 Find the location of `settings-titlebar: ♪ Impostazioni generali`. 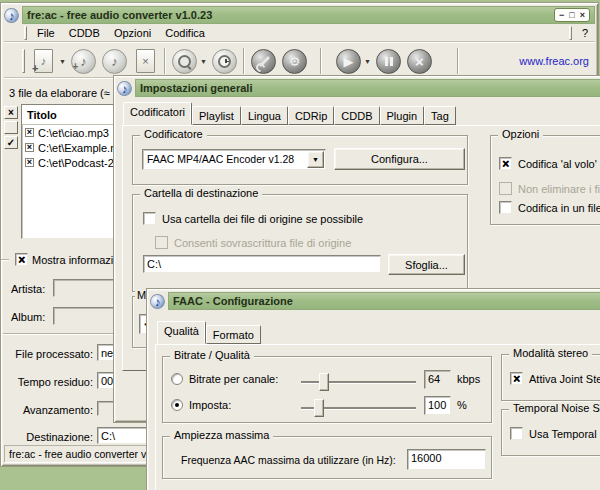

settings-titlebar: ♪ Impostazioni generali is located at coordinates (358, 88).